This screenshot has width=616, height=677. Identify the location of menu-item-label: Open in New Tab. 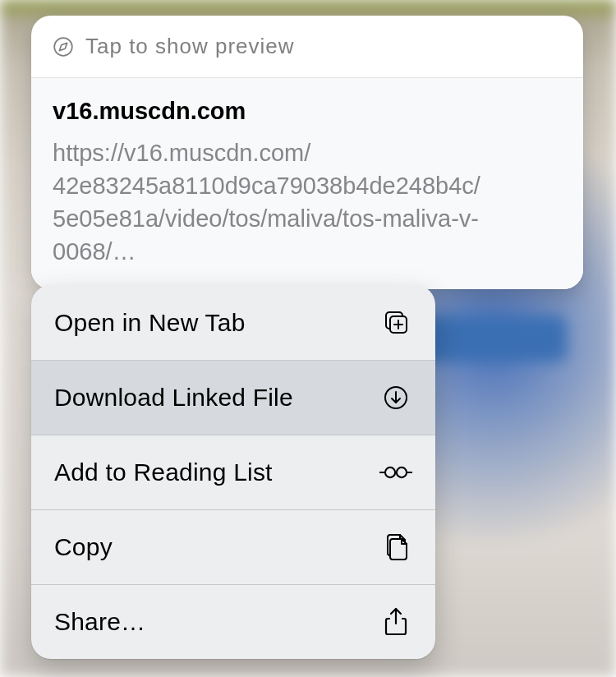
(149, 323).